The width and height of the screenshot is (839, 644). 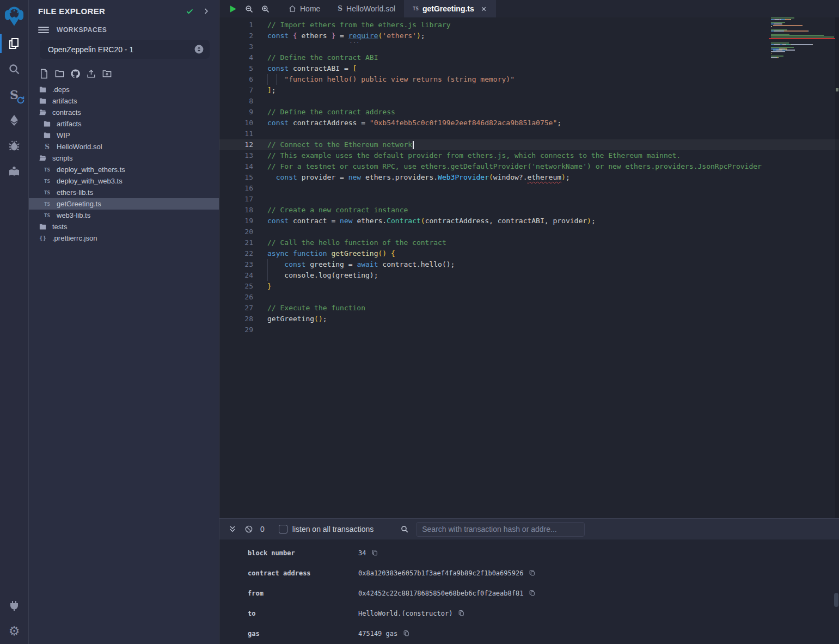 I want to click on search-icon, so click(x=14, y=69).